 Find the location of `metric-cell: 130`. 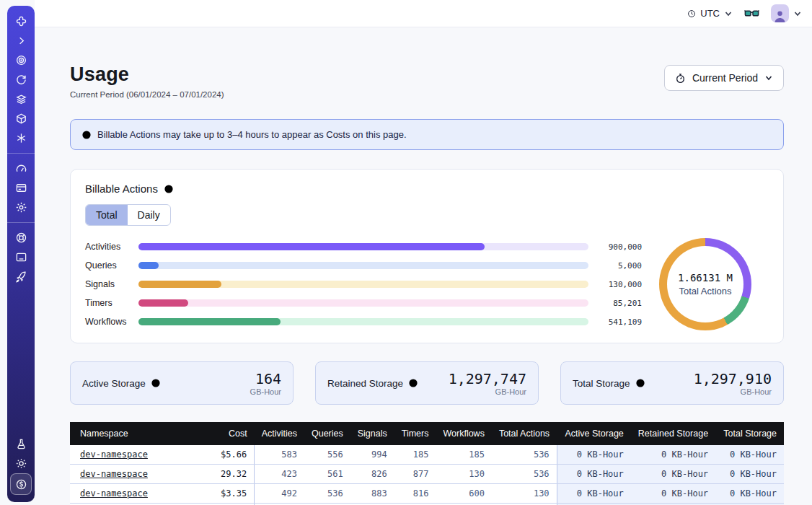

metric-cell: 130 is located at coordinates (463, 475).